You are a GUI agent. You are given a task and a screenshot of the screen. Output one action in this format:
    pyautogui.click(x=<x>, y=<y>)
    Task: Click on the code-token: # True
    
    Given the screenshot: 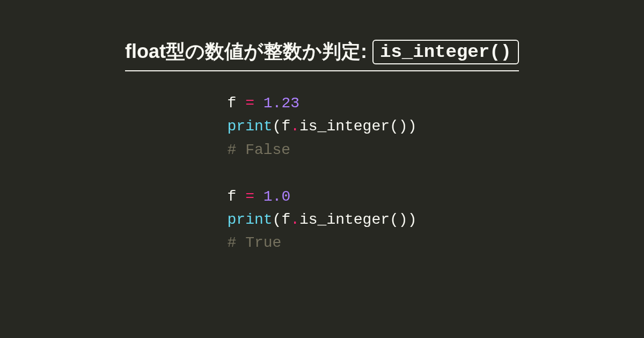 What is the action you would take?
    pyautogui.click(x=254, y=243)
    